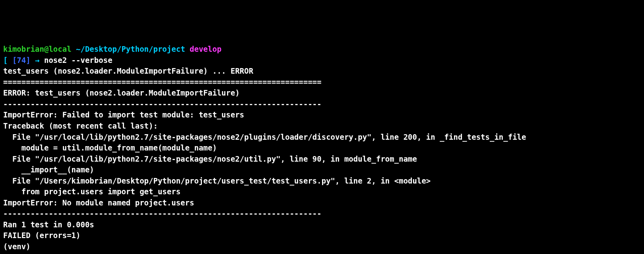  Describe the element at coordinates (322, 192) in the screenshot. I see `output-line: from project.users import get_users` at that location.